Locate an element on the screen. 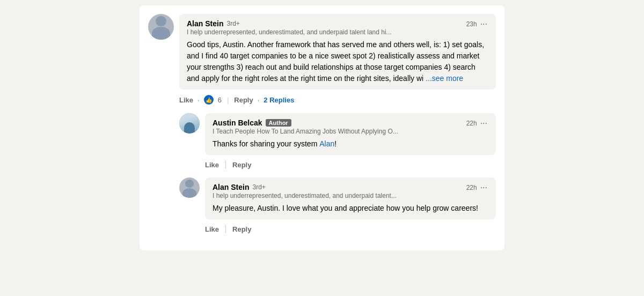 The height and width of the screenshot is (296, 644). comment-time-reply1: 22h is located at coordinates (472, 123).